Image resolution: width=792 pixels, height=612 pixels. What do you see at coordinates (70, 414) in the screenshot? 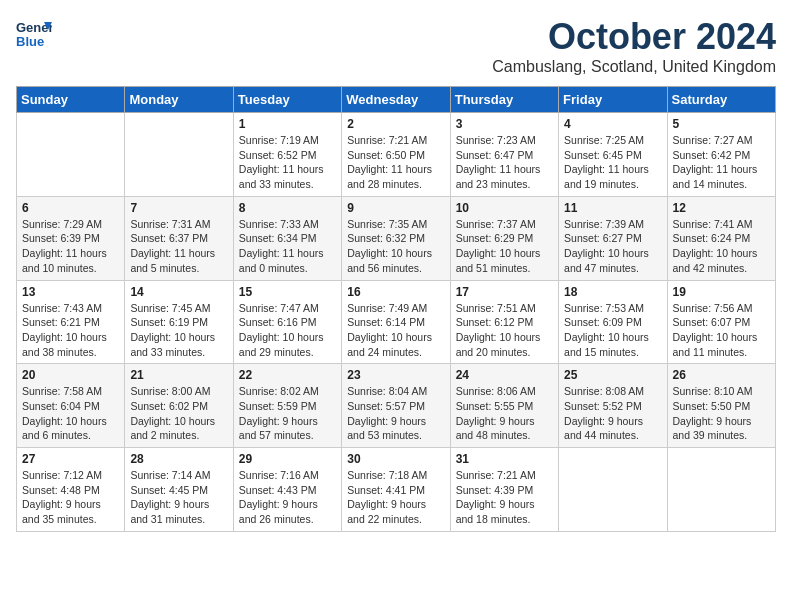
I see `day-info: Sunrise: 7:58 AM Sunset: 6:04 PM Dayligh…` at bounding box center [70, 414].